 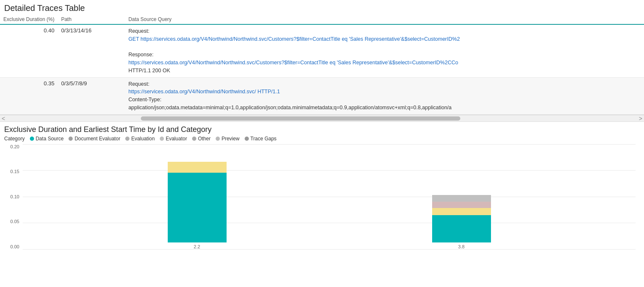 I want to click on cell-query-0: Request:GET https://services.odata.org/V…, so click(x=384, y=51).